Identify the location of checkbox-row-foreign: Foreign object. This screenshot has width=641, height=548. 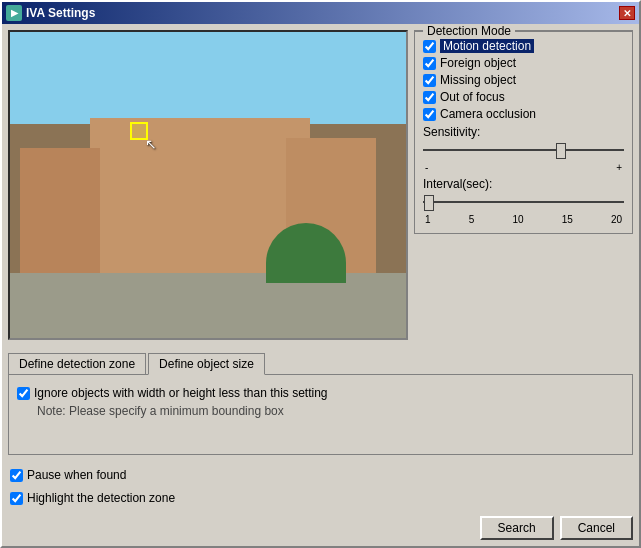
(524, 63).